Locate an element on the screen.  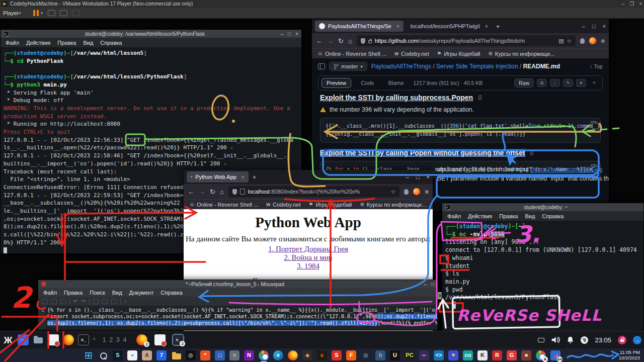
carrot-app: c is located at coordinates (322, 355).